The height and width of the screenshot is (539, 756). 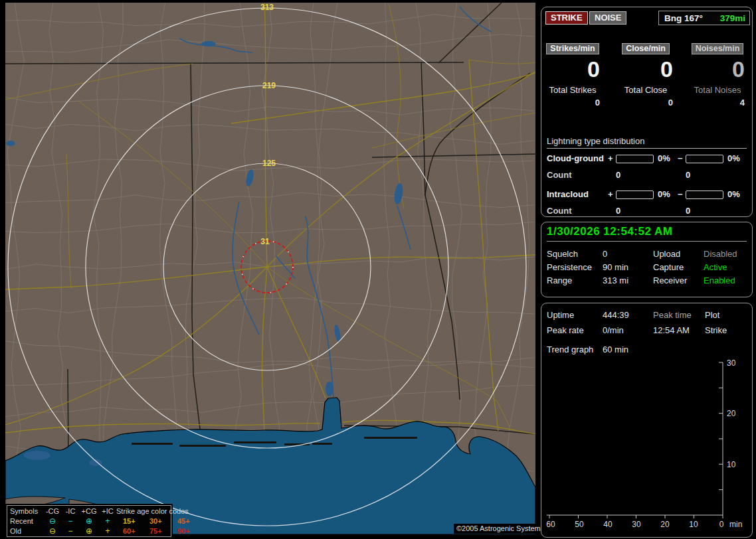 What do you see at coordinates (672, 315) in the screenshot?
I see `peak-time-label: Peak time` at bounding box center [672, 315].